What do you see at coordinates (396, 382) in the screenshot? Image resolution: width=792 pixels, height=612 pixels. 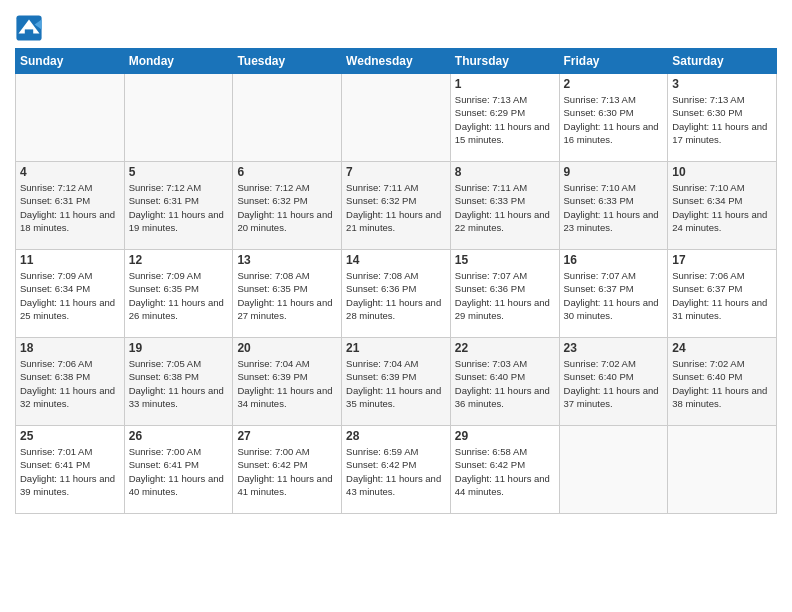 I see `calendar-week-3: 18Sunrise: 7:06 AM Sunset: 6:38 PM Dayli…` at bounding box center [396, 382].